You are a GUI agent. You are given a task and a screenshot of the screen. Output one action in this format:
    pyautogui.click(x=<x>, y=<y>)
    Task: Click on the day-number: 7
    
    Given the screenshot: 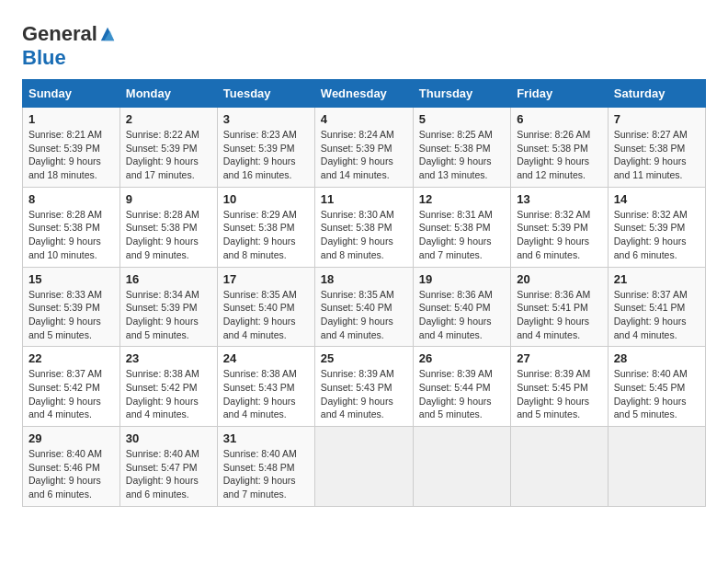 What is the action you would take?
    pyautogui.click(x=656, y=120)
    